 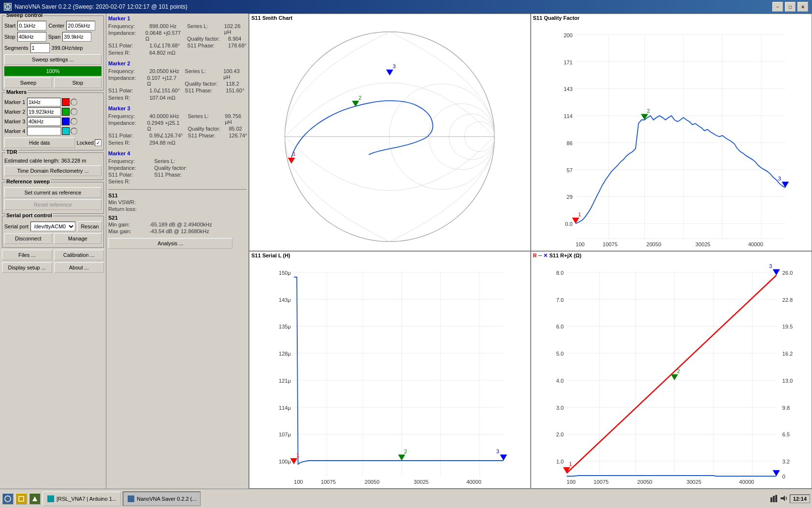 What do you see at coordinates (74, 131) in the screenshot?
I see `marker4-radio` at bounding box center [74, 131].